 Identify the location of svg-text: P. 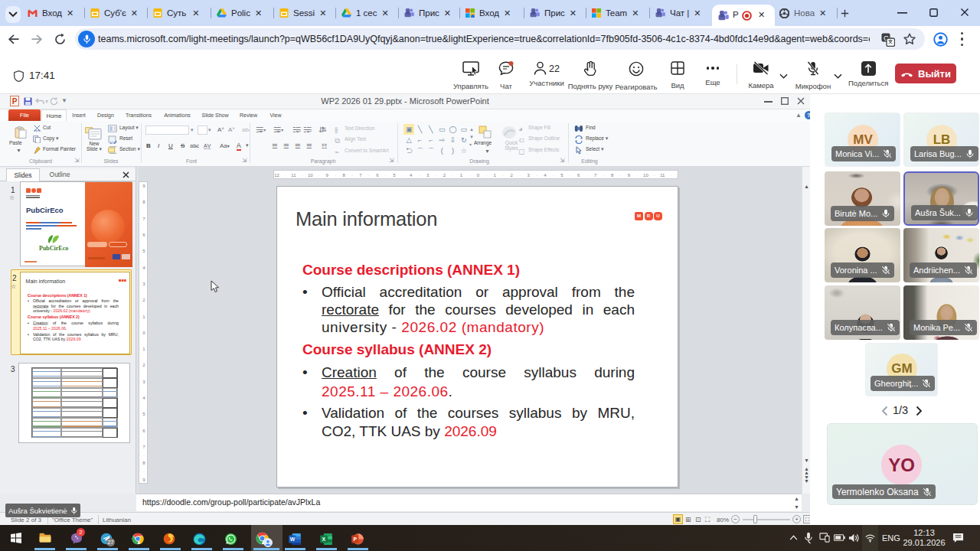
(355, 539).